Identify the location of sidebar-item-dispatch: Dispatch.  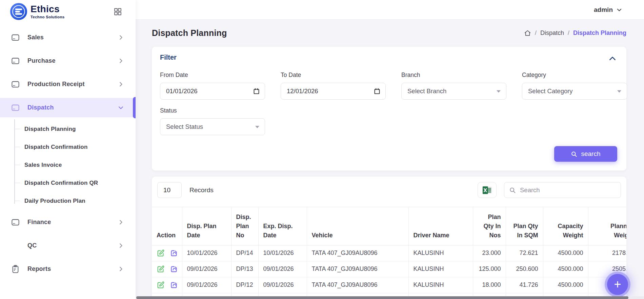
(68, 108).